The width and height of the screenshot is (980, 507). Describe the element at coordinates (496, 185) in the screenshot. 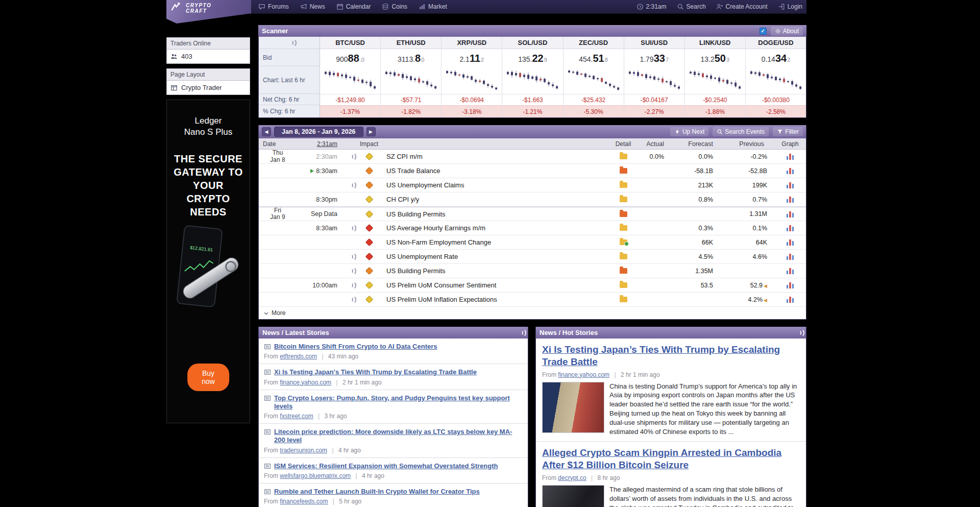

I see `event-name: US Unemployment Claims` at that location.